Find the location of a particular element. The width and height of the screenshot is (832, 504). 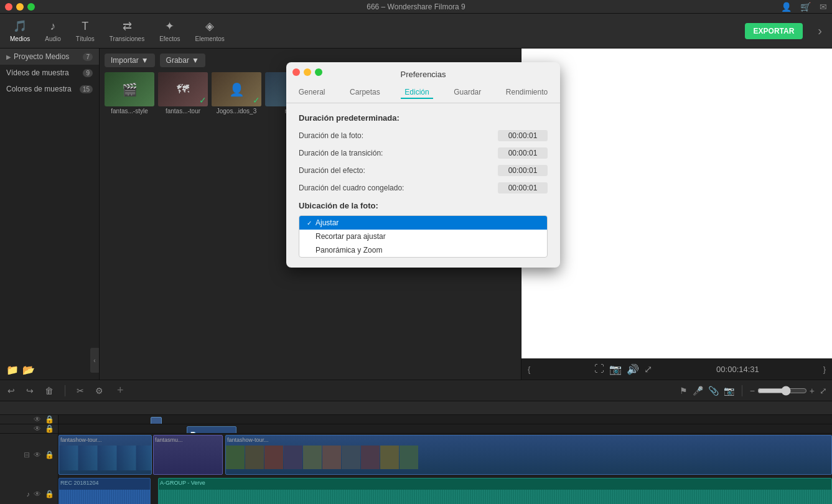

minimize-button is located at coordinates (20, 7).